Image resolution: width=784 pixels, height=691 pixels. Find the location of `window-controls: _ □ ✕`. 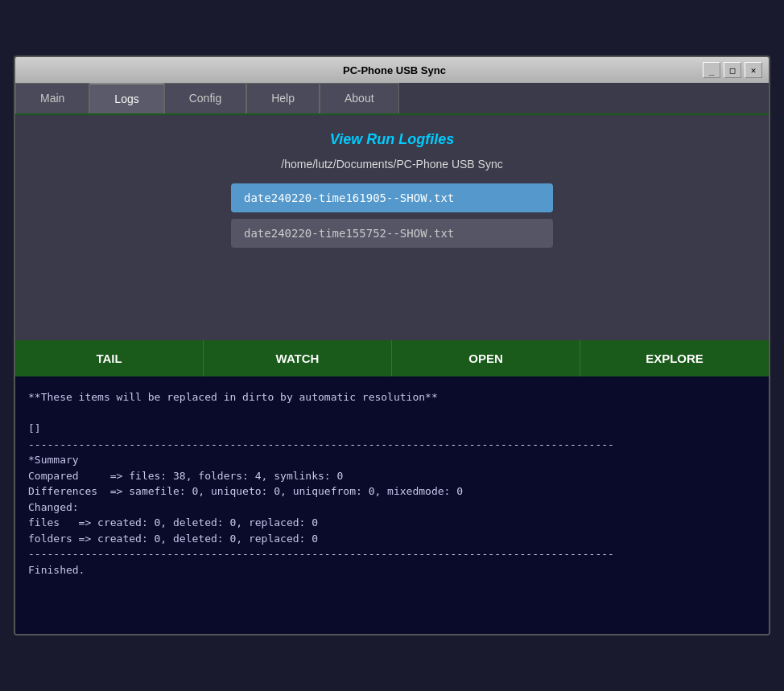

window-controls: _ □ ✕ is located at coordinates (732, 70).